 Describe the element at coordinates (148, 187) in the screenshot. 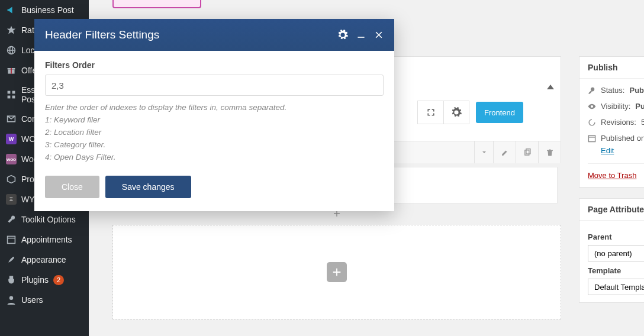

I see `modal-save-button: Save changes` at that location.